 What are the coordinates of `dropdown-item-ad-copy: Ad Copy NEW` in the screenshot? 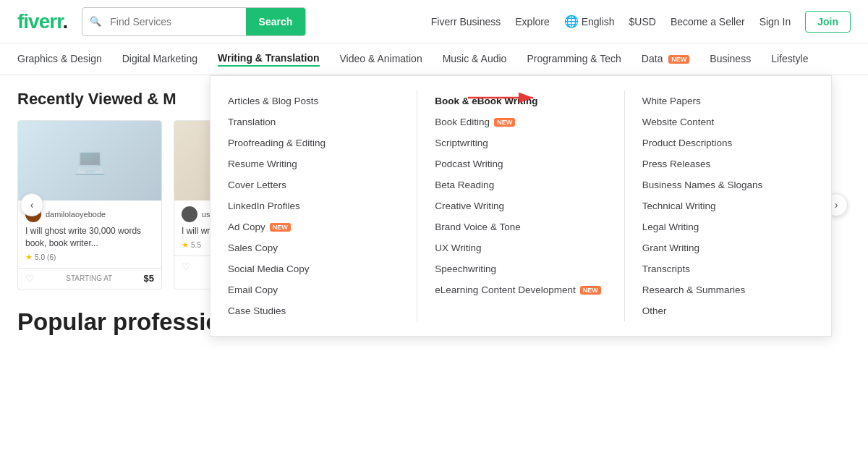 It's located at (314, 227).